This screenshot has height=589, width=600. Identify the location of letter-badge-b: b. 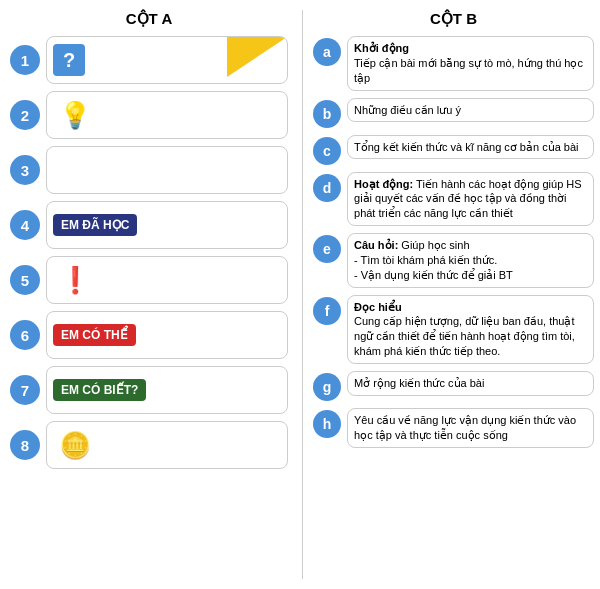
(327, 114).